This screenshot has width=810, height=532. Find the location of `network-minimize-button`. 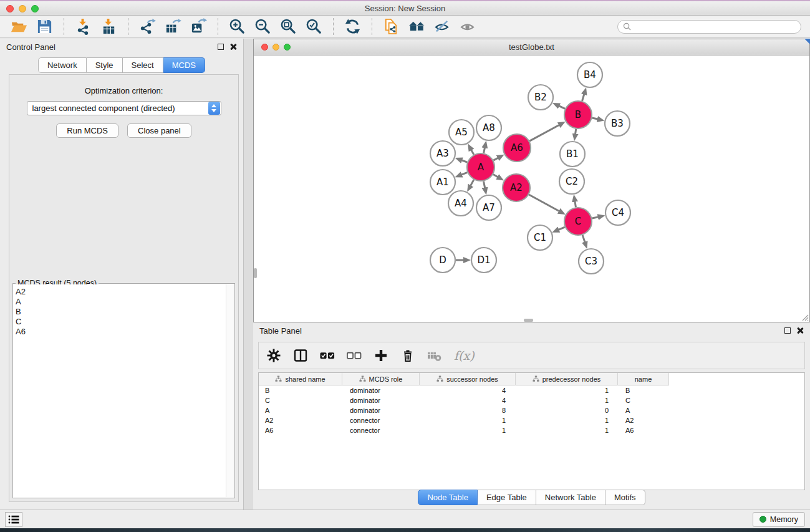

network-minimize-button is located at coordinates (276, 47).